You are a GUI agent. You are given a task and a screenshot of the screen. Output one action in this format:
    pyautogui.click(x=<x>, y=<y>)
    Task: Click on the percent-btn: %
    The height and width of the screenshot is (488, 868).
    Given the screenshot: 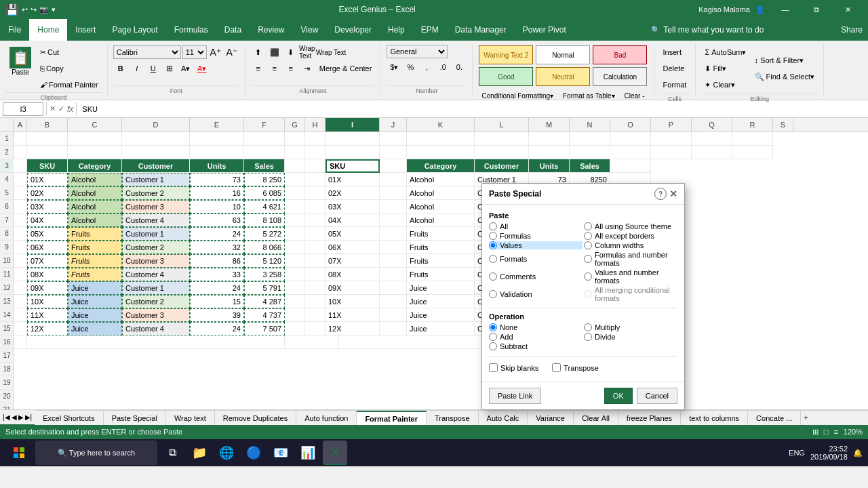 What is the action you would take?
    pyautogui.click(x=410, y=67)
    